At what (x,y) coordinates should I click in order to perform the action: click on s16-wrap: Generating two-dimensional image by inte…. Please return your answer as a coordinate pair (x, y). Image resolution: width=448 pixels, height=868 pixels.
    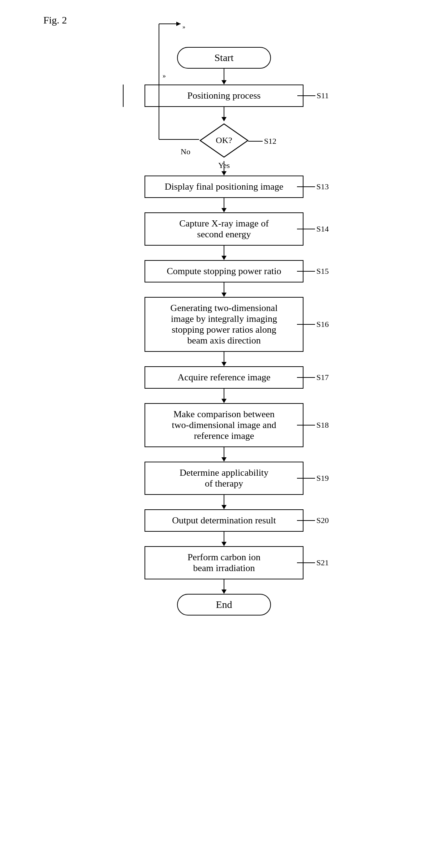
    Looking at the image, I should click on (224, 324).